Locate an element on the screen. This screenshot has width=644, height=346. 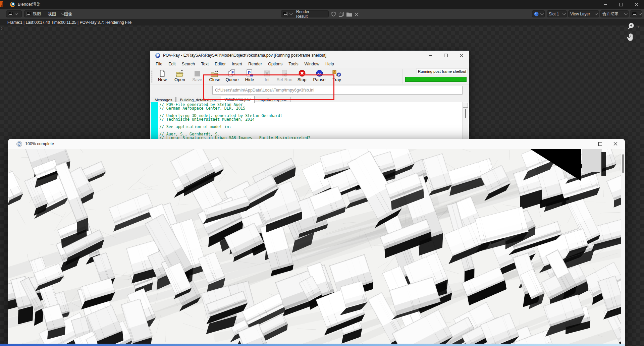
render-progress-bar is located at coordinates (436, 79).